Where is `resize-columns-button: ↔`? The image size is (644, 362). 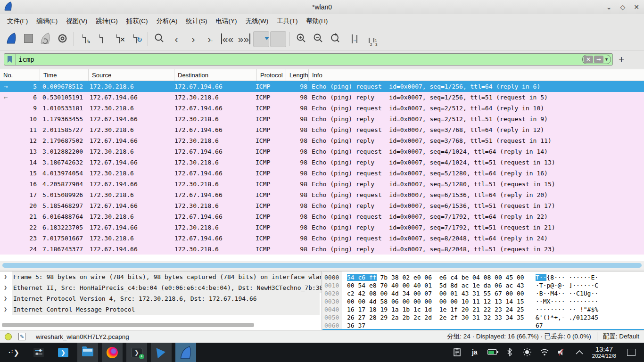
resize-columns-button: ↔ is located at coordinates (352, 39).